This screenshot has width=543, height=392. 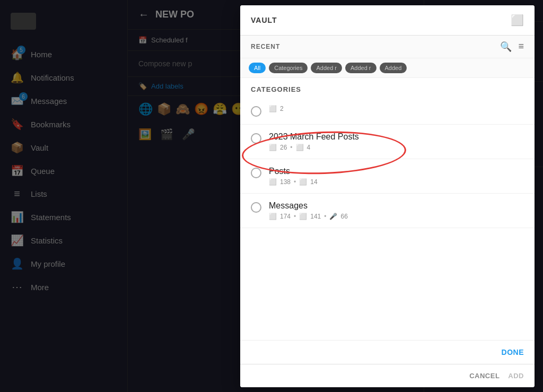 What do you see at coordinates (283, 147) in the screenshot?
I see `photo-count-2023march: 26` at bounding box center [283, 147].